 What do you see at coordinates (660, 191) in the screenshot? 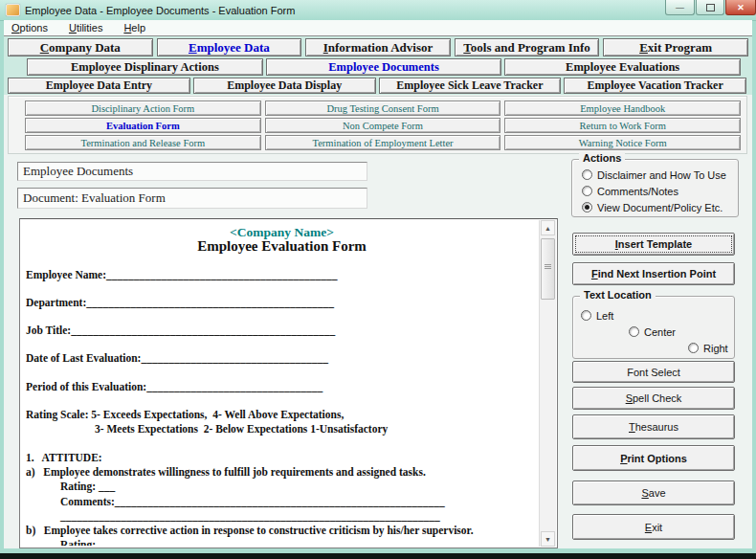
I see `actions-option-comments-notes: Comments/Notes` at bounding box center [660, 191].